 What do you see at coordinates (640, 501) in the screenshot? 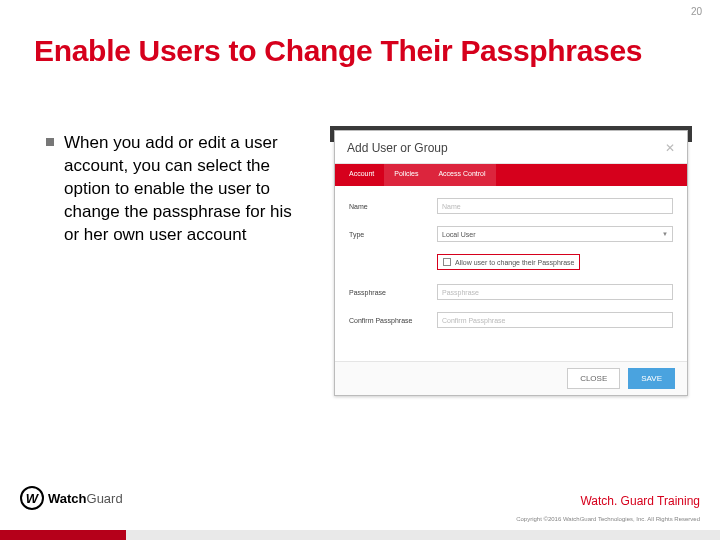
I see `training-label: Watch. Guard Training` at bounding box center [640, 501].